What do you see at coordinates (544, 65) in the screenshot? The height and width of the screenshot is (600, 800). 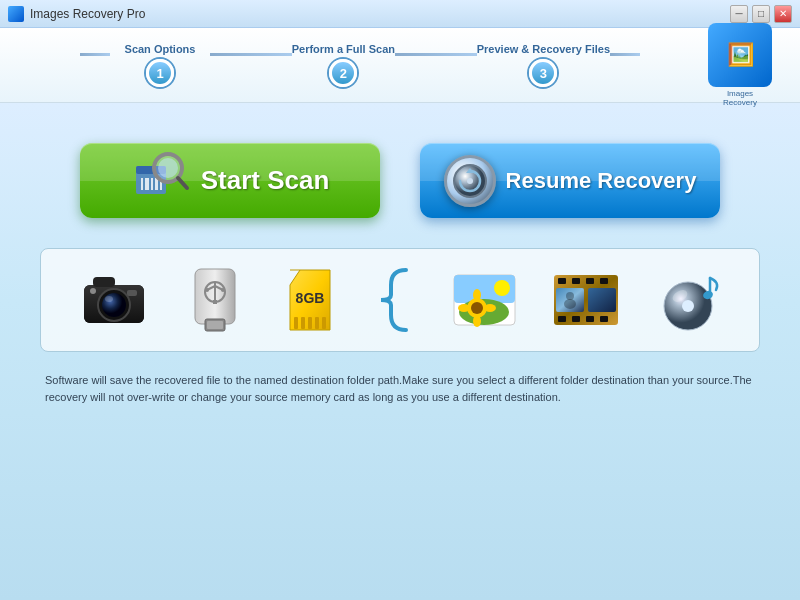 I see `step-3-group: Preview & Recovery Files 3` at bounding box center [544, 65].